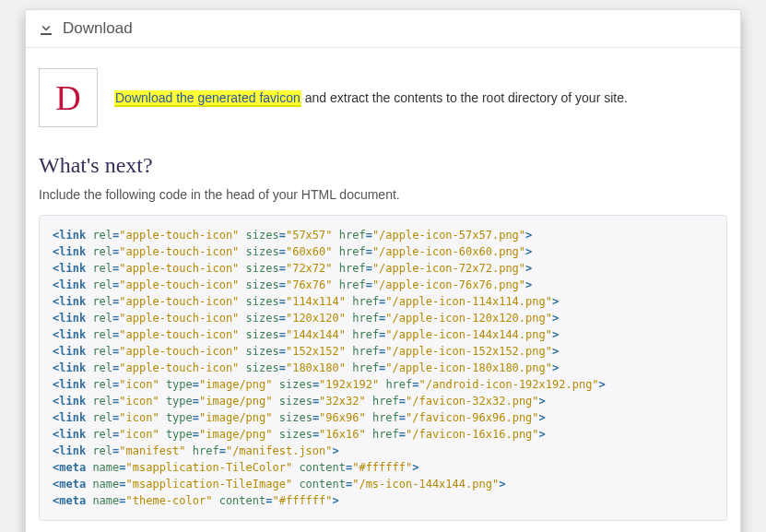 This screenshot has height=532, width=766. What do you see at coordinates (383, 501) in the screenshot?
I see `code-line: <meta name="theme-color" content="#fffff…` at bounding box center [383, 501].